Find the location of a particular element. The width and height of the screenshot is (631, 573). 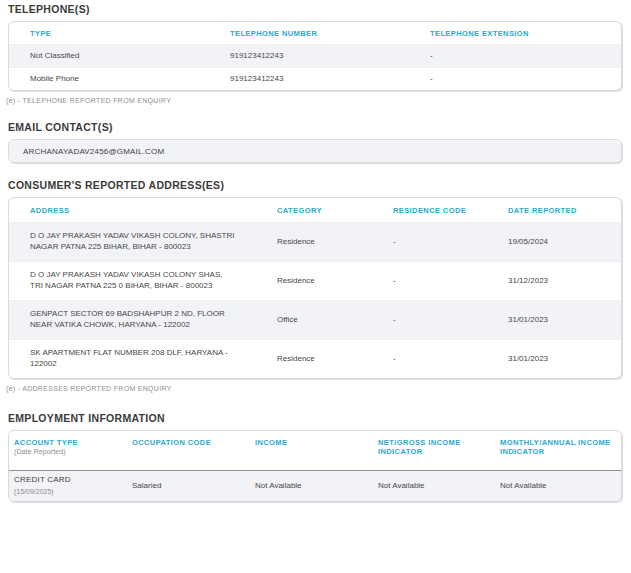

addresses-header-row: ADDRESS CATEGORY RESIDENCE CODE DATE REP… is located at coordinates (315, 210).